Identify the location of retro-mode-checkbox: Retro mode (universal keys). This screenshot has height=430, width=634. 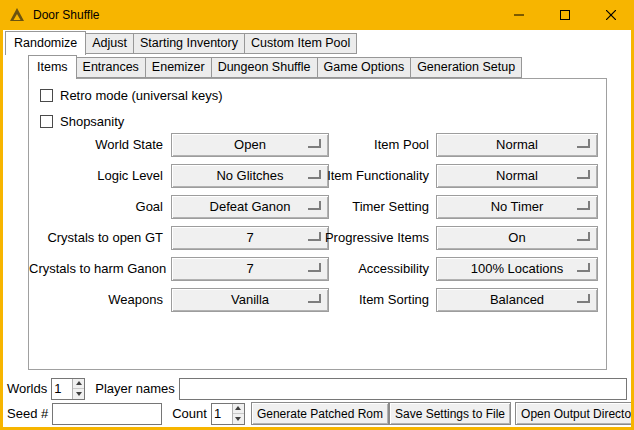
(132, 95).